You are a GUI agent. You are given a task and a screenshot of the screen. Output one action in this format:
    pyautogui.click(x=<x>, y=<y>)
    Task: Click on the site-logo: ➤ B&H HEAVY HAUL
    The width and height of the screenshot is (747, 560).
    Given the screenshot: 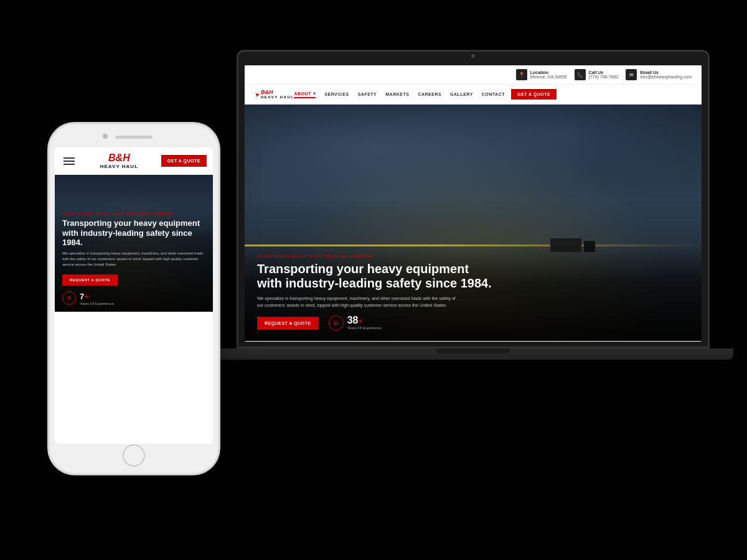 What is the action you would take?
    pyautogui.click(x=274, y=95)
    